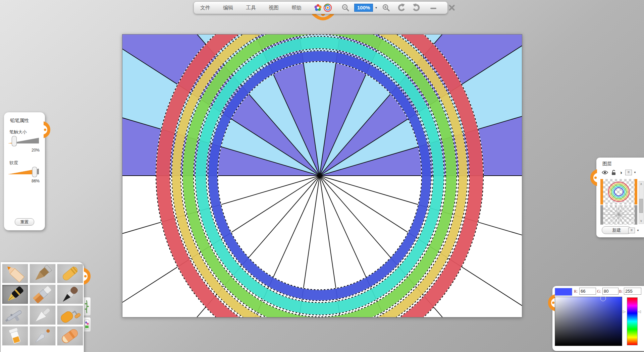  Describe the element at coordinates (15, 336) in the screenshot. I see `paint-bottle-icon` at that location.